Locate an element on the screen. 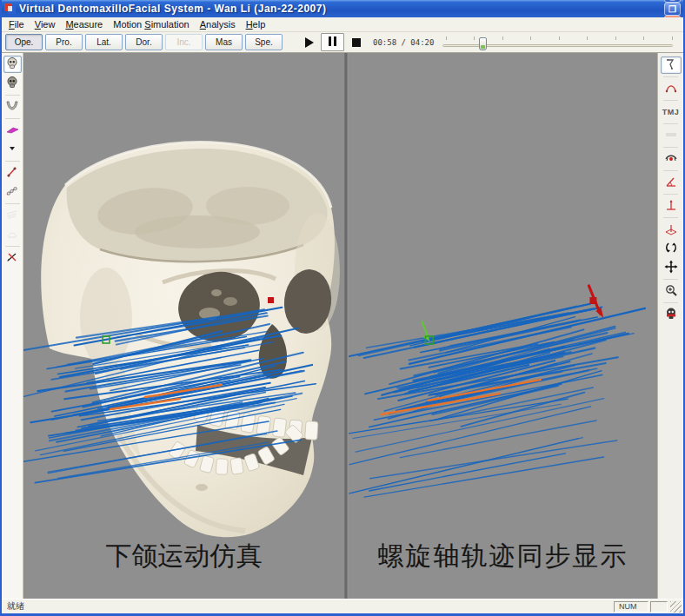 This screenshot has height=616, width=685. skull-shaded-icon is located at coordinates (12, 83).